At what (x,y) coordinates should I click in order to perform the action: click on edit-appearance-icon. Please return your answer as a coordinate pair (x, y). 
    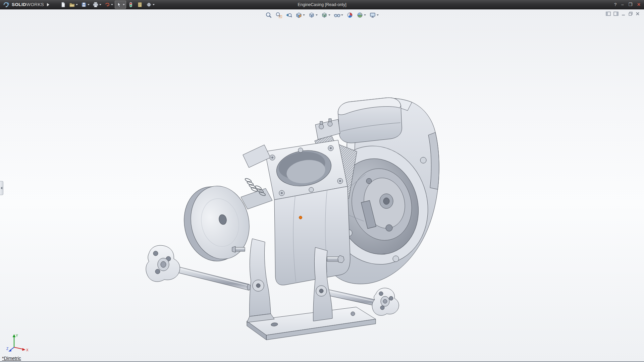
    Looking at the image, I should click on (350, 15).